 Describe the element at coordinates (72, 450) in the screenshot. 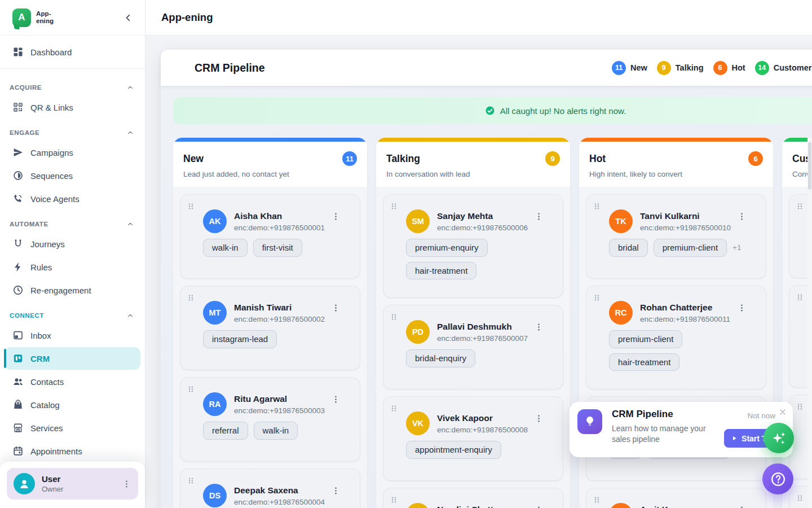

I see `sidebar-item-appointments: Appointments` at that location.